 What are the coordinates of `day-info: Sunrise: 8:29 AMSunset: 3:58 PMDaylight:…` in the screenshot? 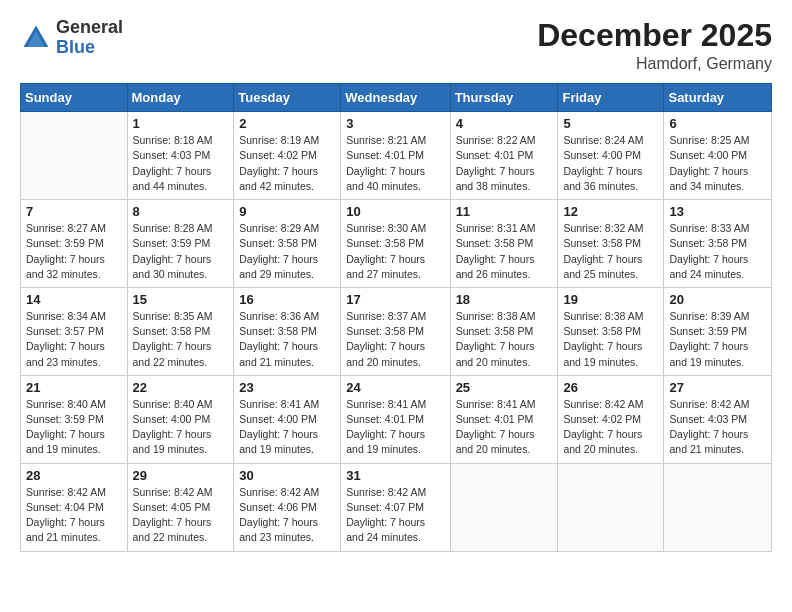 It's located at (287, 252).